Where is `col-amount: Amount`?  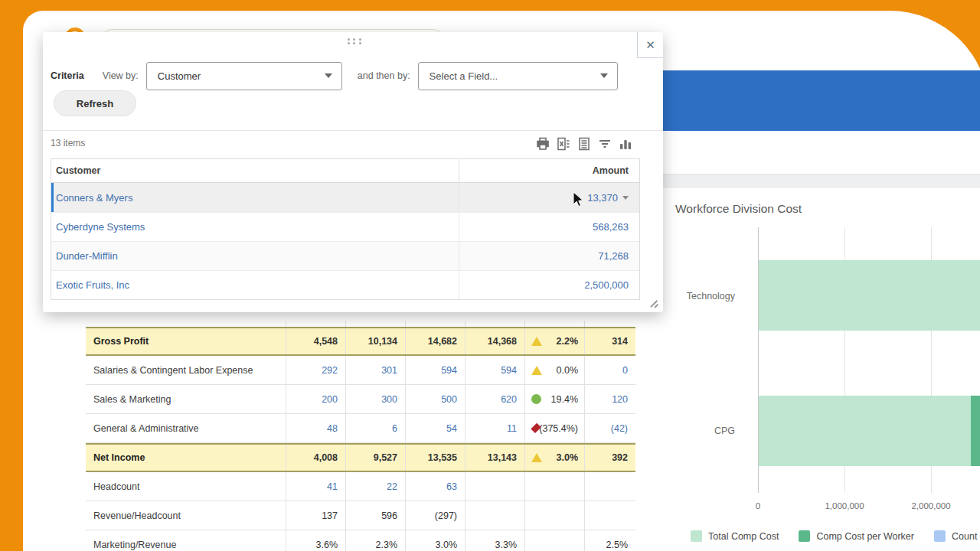
col-amount: Amount is located at coordinates (550, 171).